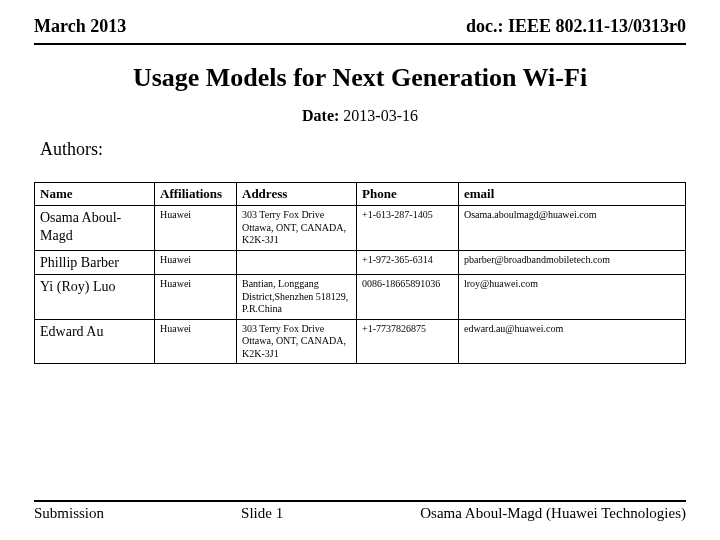  I want to click on cell-name: Phillip Barber, so click(95, 262).